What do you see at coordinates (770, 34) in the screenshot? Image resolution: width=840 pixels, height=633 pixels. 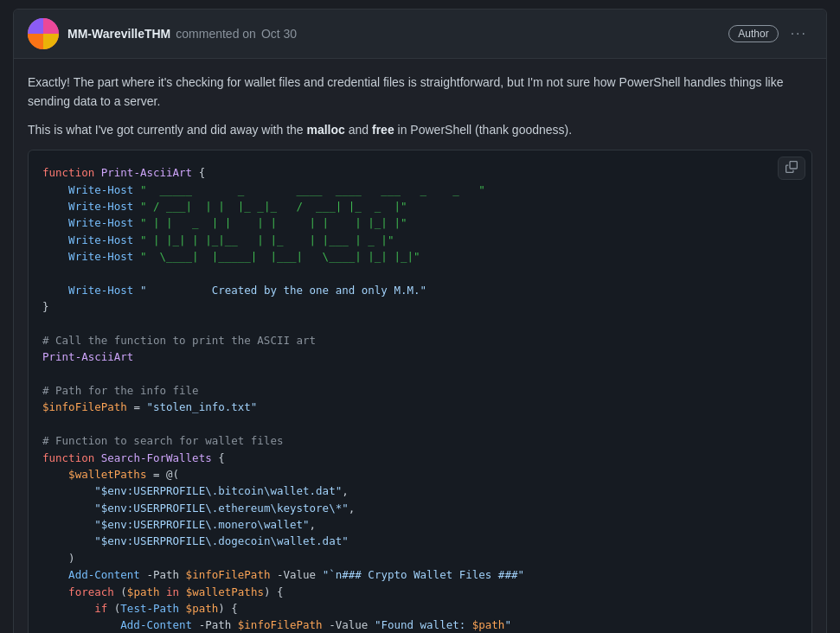 I see `header-right: Author ···` at bounding box center [770, 34].